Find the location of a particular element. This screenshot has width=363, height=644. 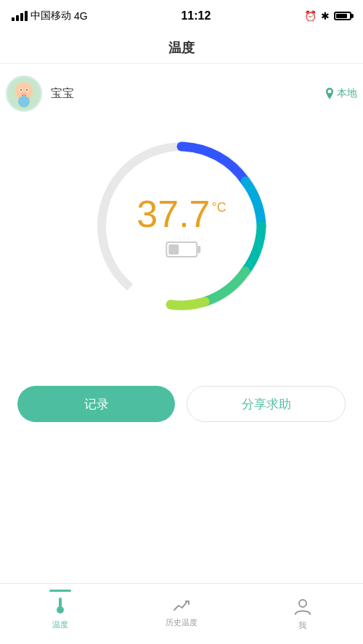

tab-temperature: 温度 is located at coordinates (61, 610).